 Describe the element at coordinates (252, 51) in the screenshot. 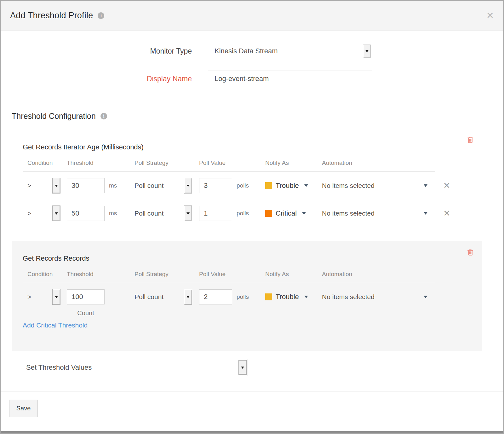

I see `monitor-type-row: Monitor Type Kinesis Data Stream` at that location.